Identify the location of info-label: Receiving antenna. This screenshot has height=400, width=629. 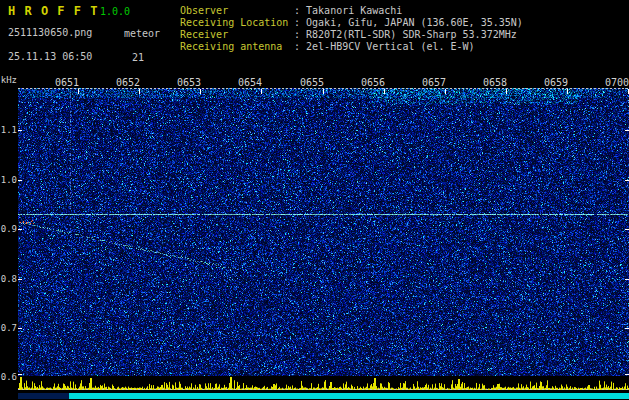
(237, 46).